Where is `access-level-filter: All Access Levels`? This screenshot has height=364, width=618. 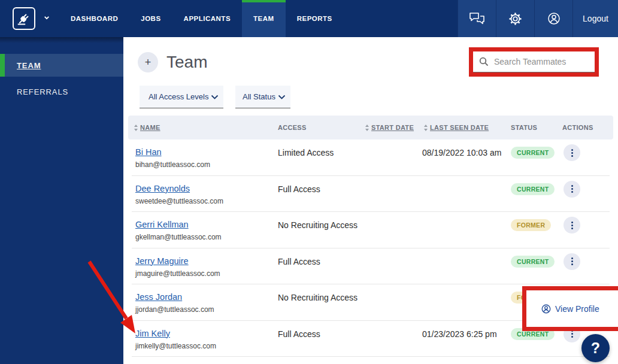 access-level-filter: All Access Levels is located at coordinates (181, 97).